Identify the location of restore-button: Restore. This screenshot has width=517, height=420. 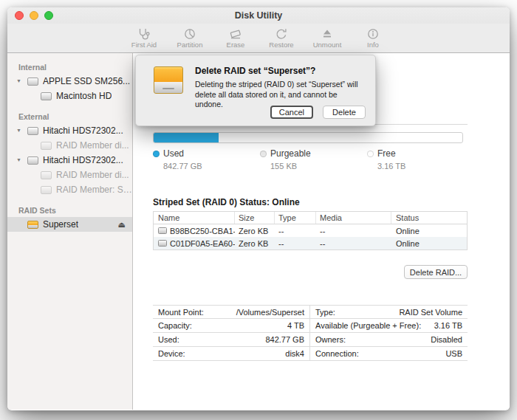
(281, 38).